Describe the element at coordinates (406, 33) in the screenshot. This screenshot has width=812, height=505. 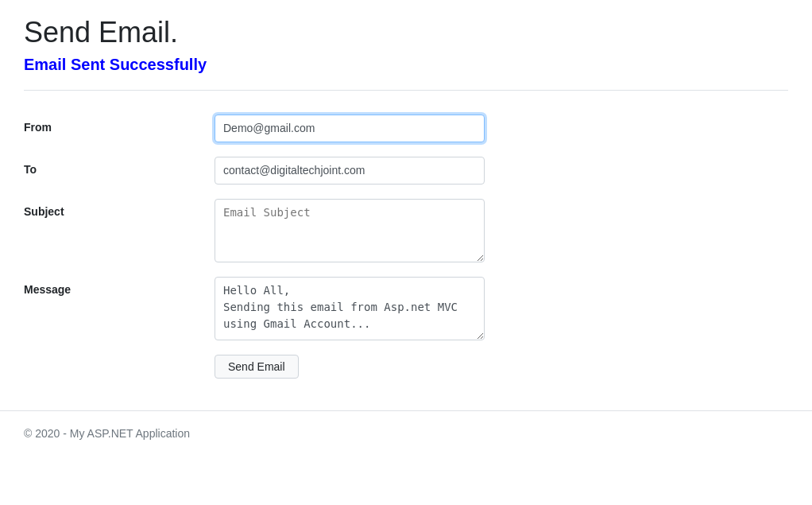
I see `page-title: Send Email.` at that location.